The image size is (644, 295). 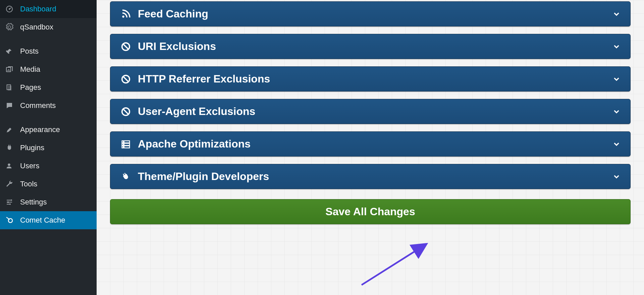 What do you see at coordinates (30, 69) in the screenshot?
I see `sidebar-item-label: Media` at bounding box center [30, 69].